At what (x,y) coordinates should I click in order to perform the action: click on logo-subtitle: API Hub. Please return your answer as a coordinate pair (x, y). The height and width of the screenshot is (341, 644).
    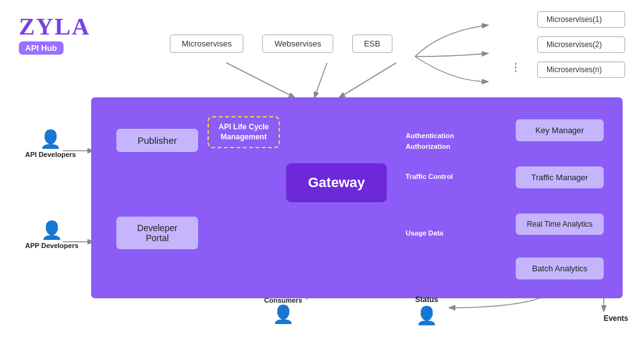
    Looking at the image, I should click on (42, 48).